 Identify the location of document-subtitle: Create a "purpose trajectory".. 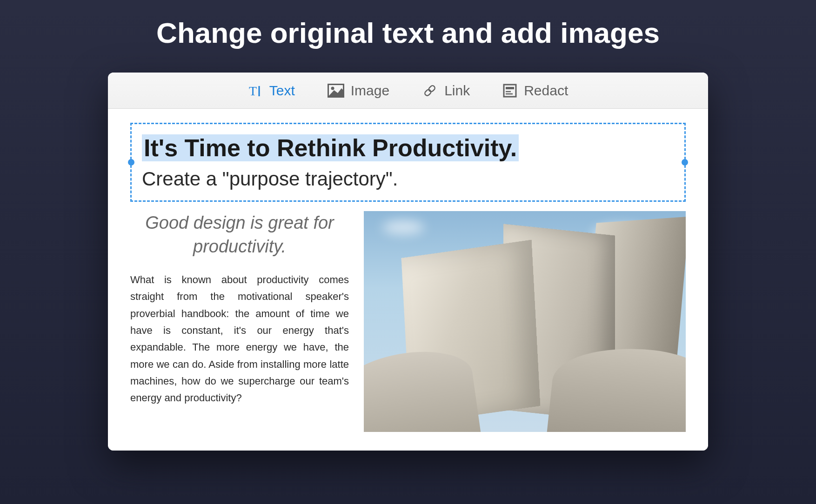
(408, 179).